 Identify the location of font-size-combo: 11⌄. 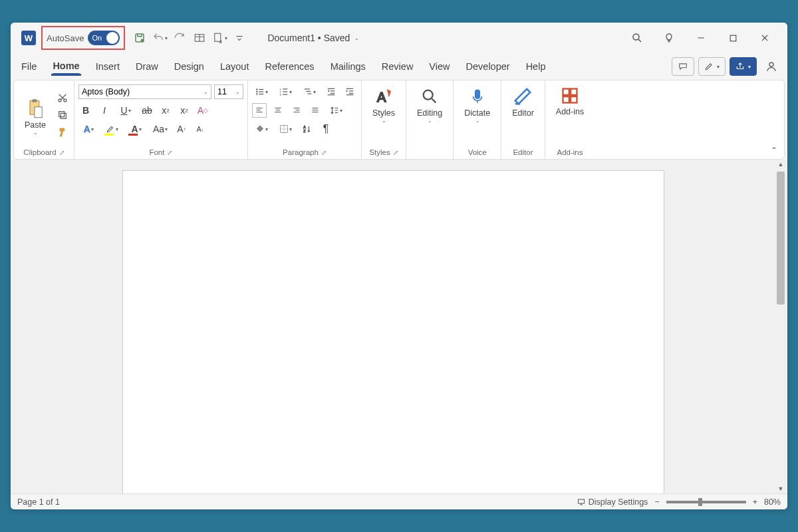
(229, 92).